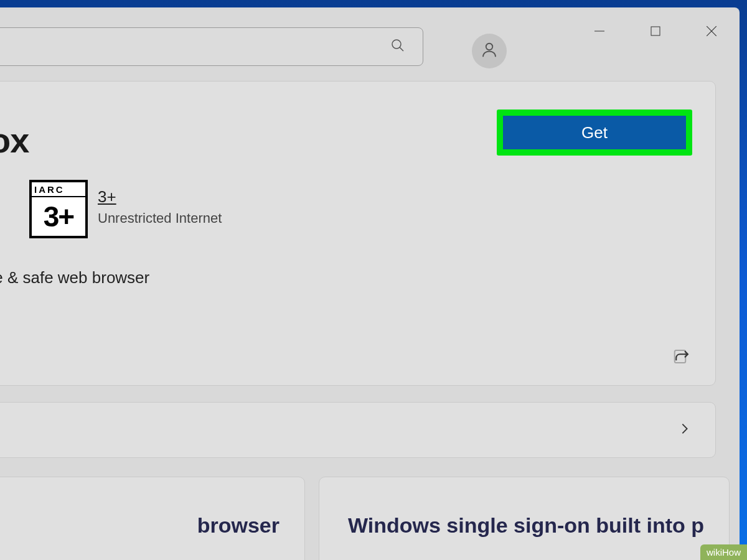 The width and height of the screenshot is (747, 560). Describe the element at coordinates (14, 141) in the screenshot. I see `app-title: ox` at that location.